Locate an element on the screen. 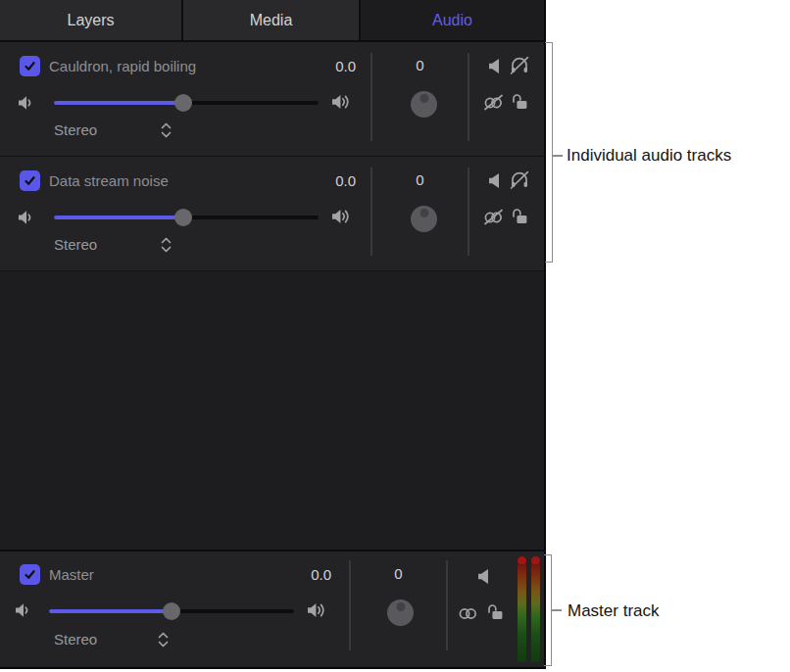 The height and width of the screenshot is (672, 790). track-name: Master is located at coordinates (72, 574).